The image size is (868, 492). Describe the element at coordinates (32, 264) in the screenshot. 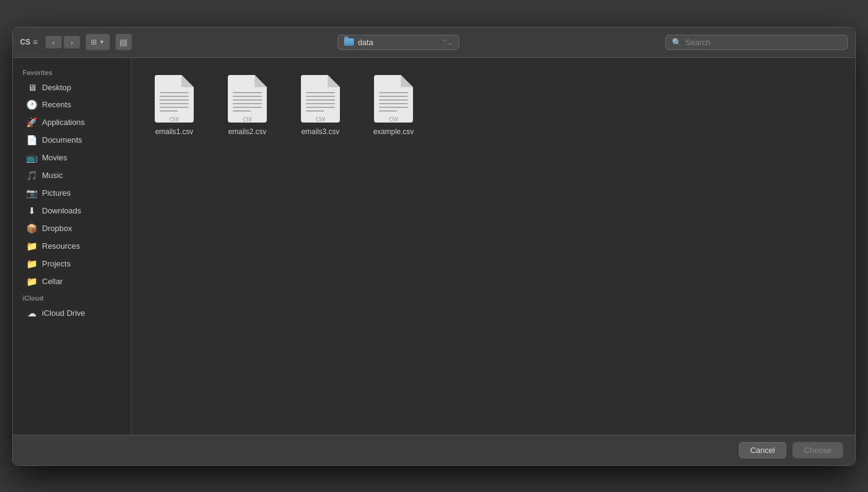

I see `projects-icon: 📁` at that location.